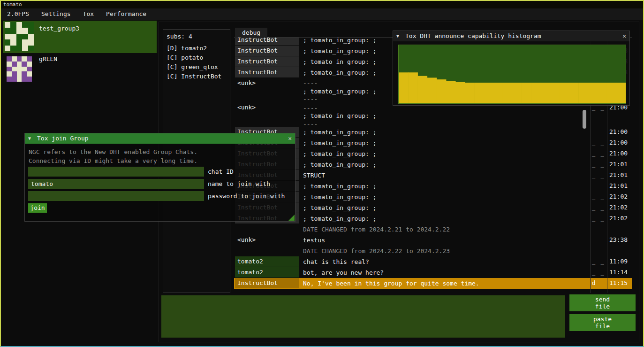 The width and height of the screenshot is (644, 347). Describe the element at coordinates (292, 218) in the screenshot. I see `resize-grip` at that location.